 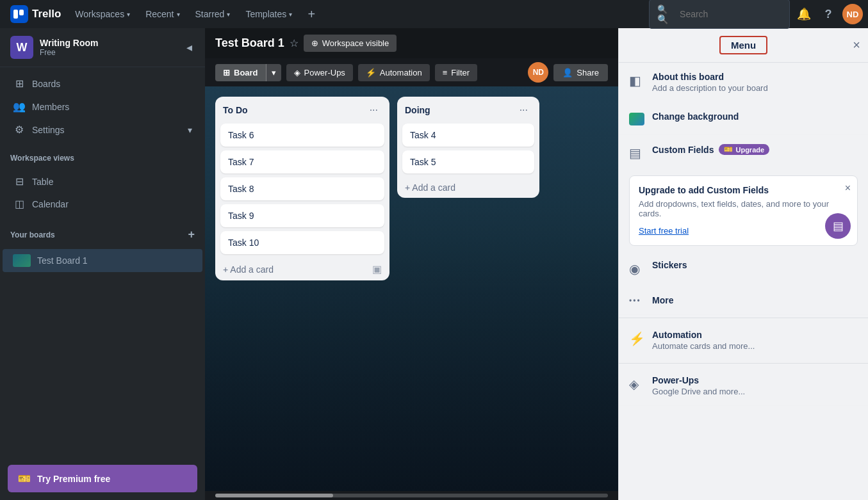 I want to click on user-avatar: ND, so click(x=853, y=14).